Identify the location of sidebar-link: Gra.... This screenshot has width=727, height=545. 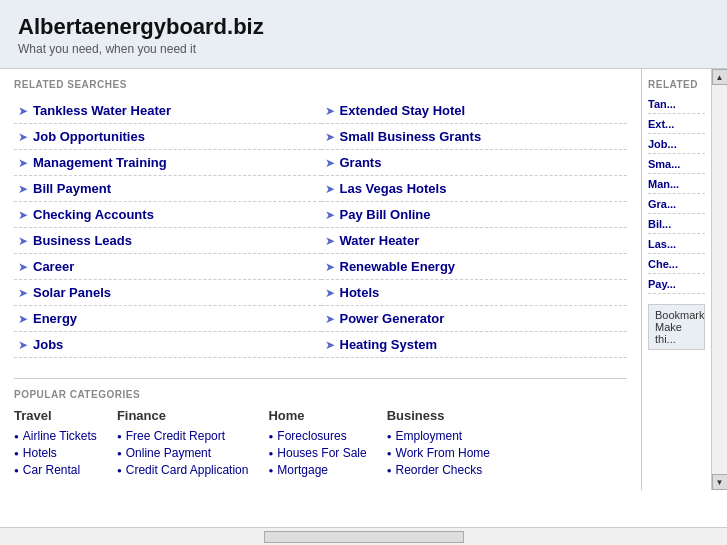
(676, 206).